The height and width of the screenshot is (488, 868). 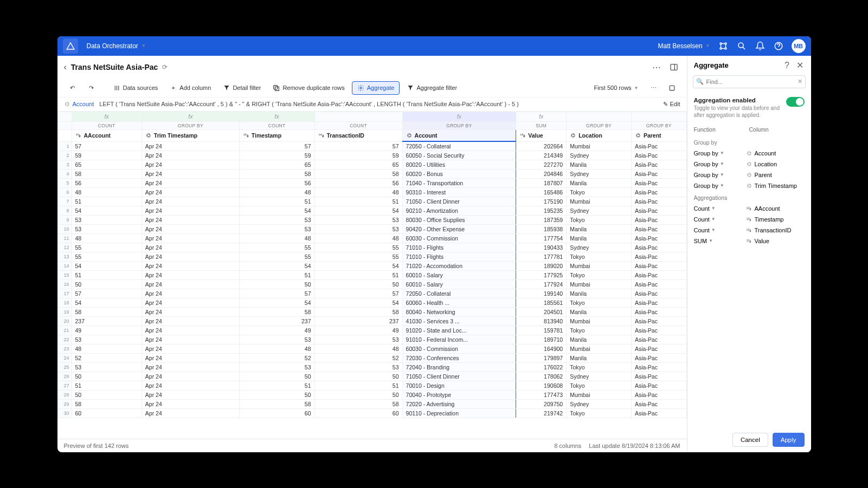 I want to click on clear-icon: ✕, so click(x=800, y=81).